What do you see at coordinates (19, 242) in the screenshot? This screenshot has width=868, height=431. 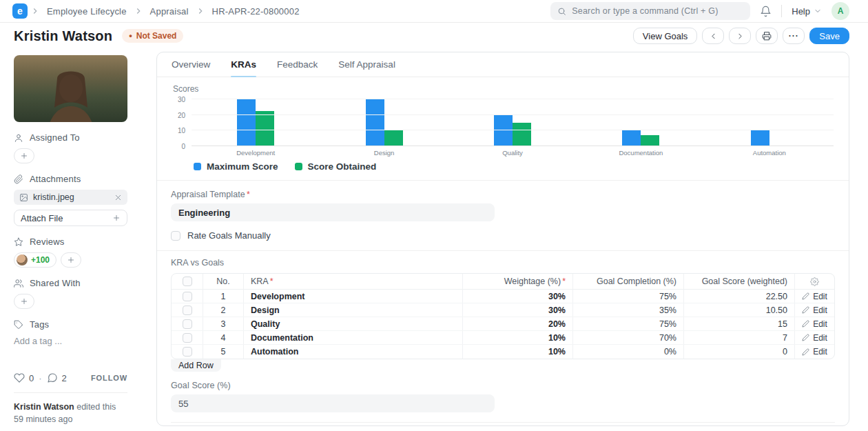 I see `star-icon` at bounding box center [19, 242].